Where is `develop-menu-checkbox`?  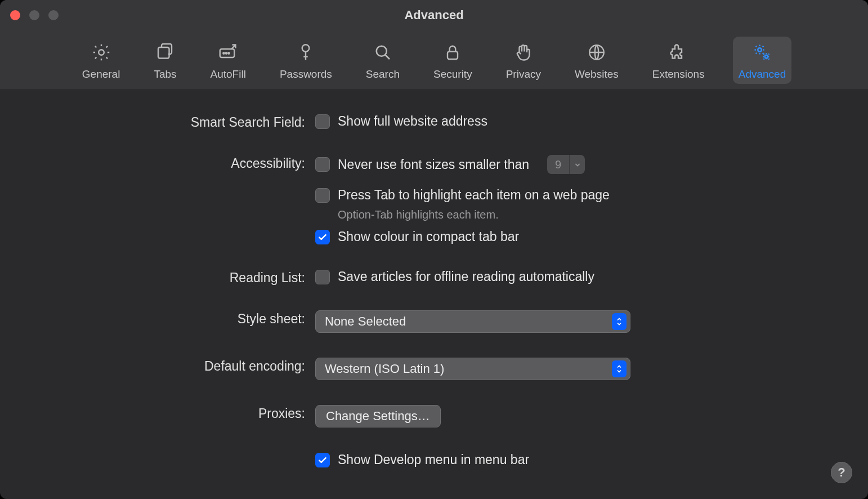 develop-menu-checkbox is located at coordinates (323, 460).